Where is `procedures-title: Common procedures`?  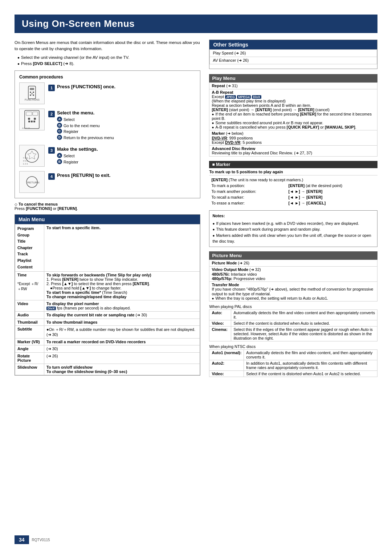
procedures-title: Common procedures is located at coordinates (107, 77).